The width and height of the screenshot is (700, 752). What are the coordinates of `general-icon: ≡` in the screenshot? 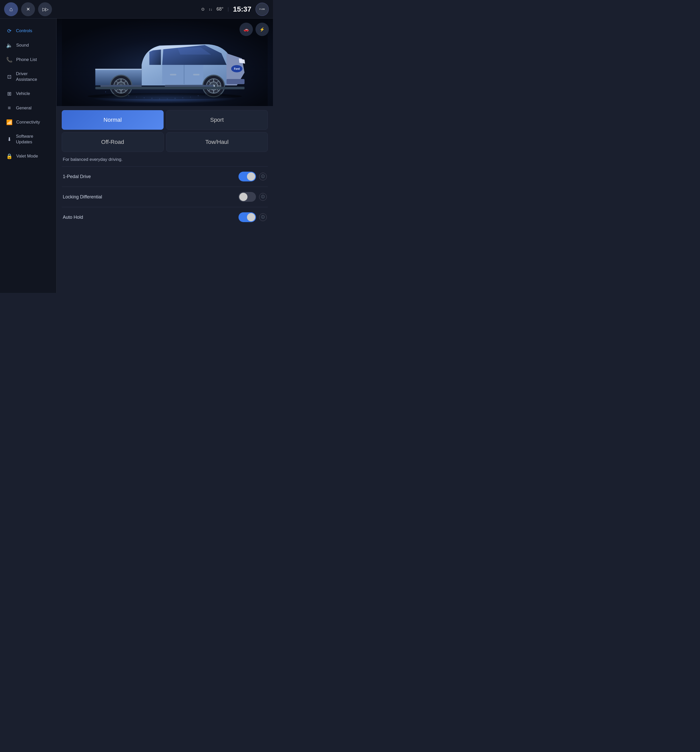 It's located at (9, 108).